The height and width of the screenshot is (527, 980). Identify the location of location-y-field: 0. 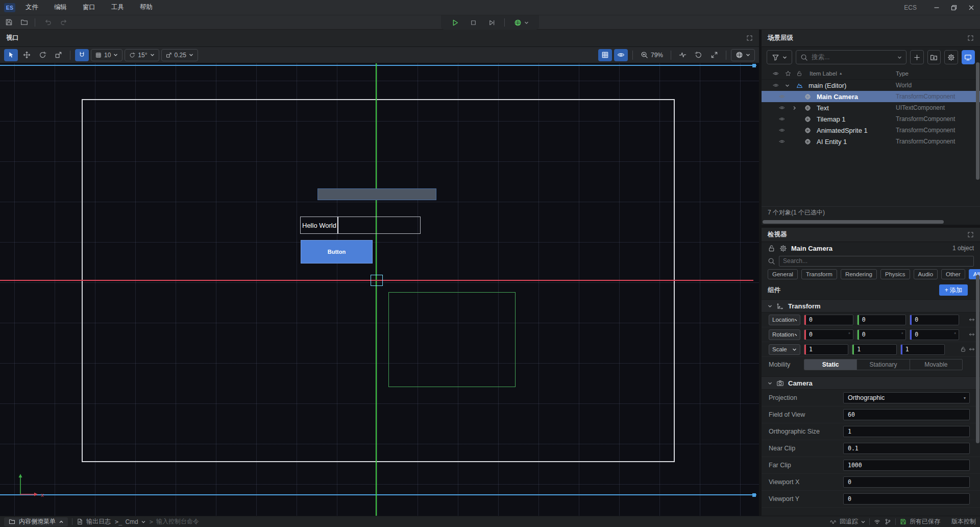
(882, 320).